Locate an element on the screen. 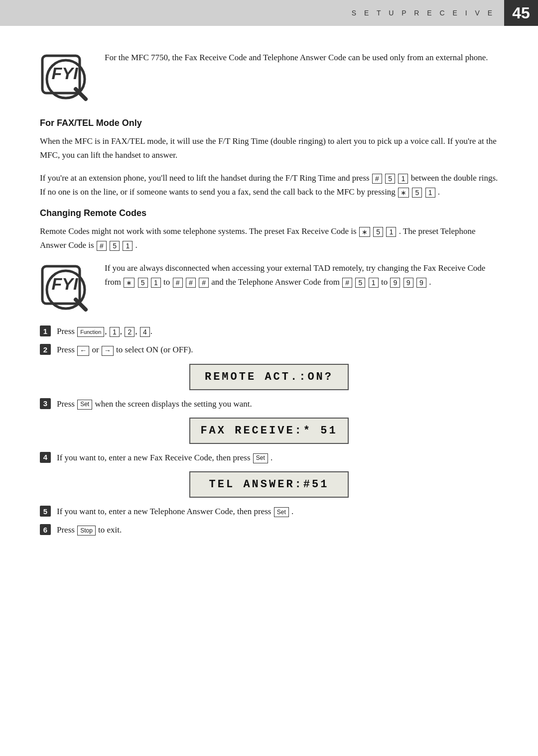 Image resolution: width=538 pixels, height=756 pixels. key-4-s1: 4 is located at coordinates (145, 332).